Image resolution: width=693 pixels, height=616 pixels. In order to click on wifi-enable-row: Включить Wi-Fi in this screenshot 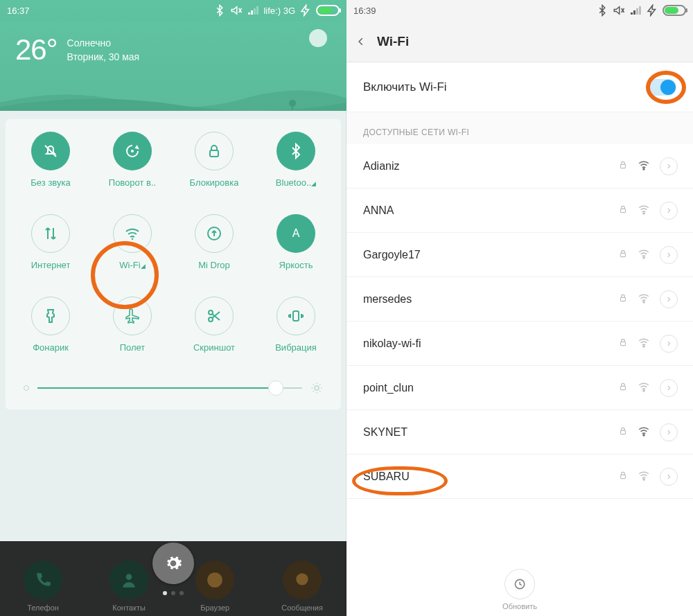, I will do `click(520, 87)`.